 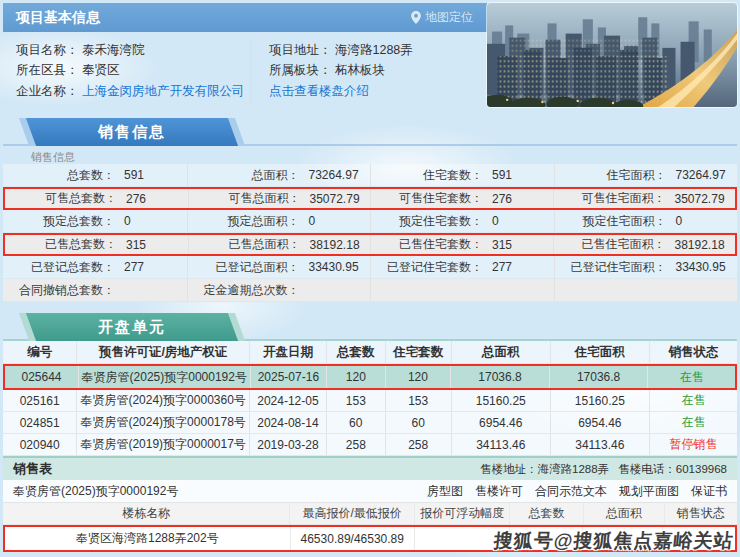 What do you see at coordinates (370, 327) in the screenshot?
I see `opening-units-tab-strip: 开盘单元` at bounding box center [370, 327].